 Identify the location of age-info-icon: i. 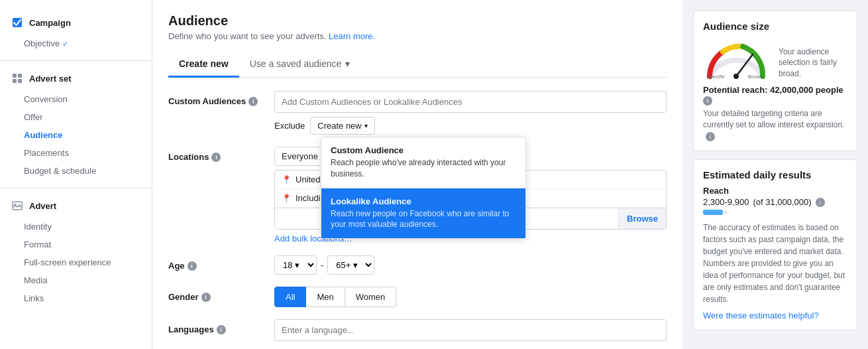
(192, 266).